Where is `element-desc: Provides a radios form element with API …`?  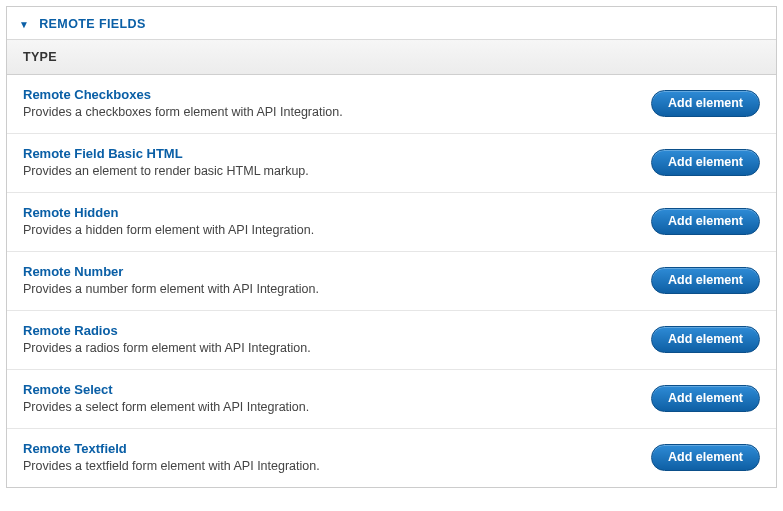 element-desc: Provides a radios form element with API … is located at coordinates (327, 348).